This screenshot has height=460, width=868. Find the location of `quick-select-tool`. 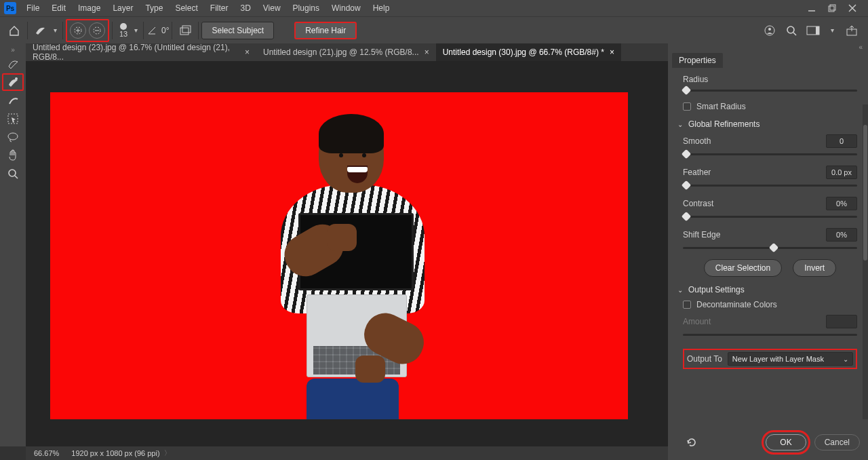

quick-select-tool is located at coordinates (13, 64).